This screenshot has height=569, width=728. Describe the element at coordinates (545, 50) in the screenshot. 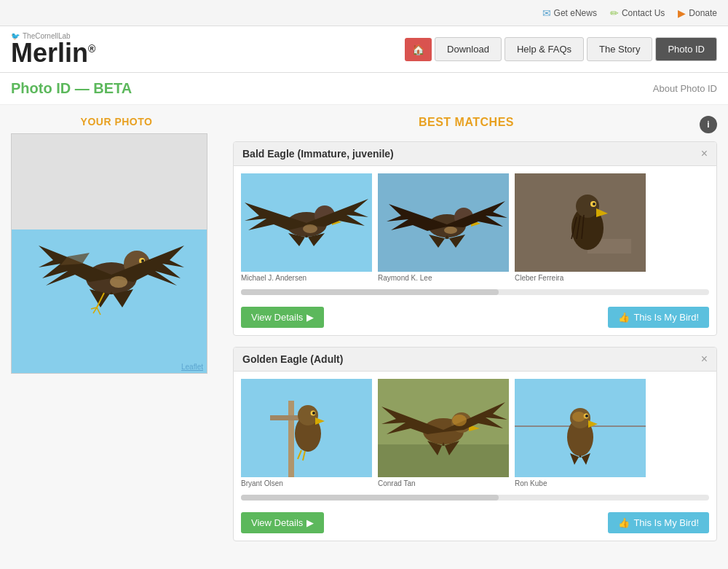

I see `help-faqs-button: Help & FAQs` at that location.